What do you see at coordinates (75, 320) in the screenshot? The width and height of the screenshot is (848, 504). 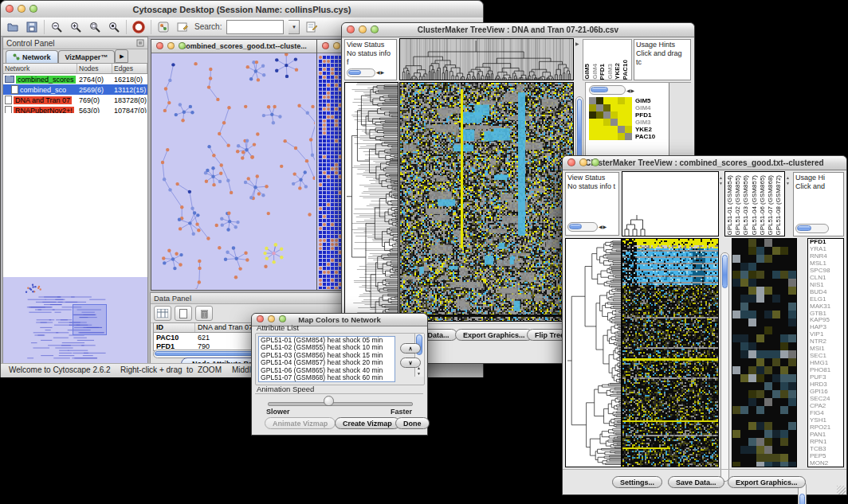 I see `network-overview-canvas` at bounding box center [75, 320].